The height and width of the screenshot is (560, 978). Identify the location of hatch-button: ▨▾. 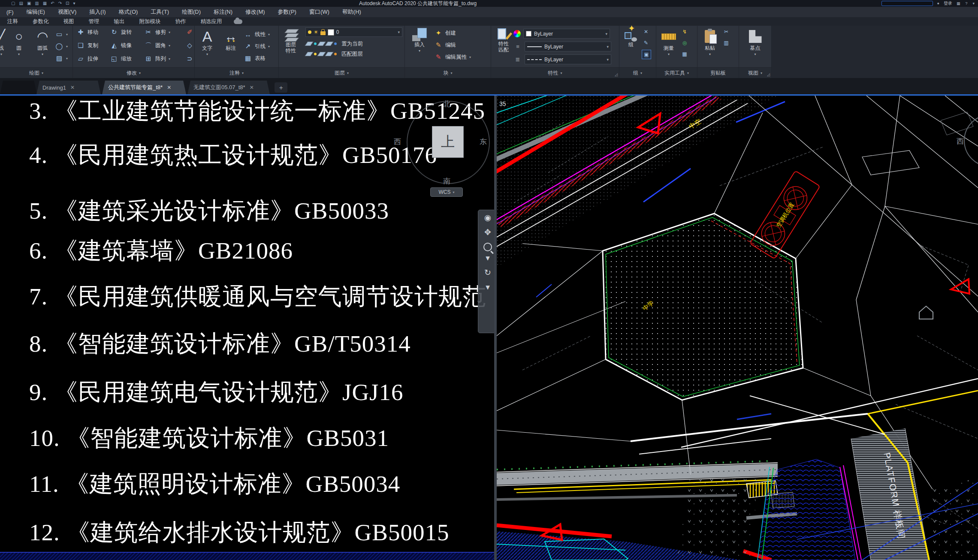
(61, 58).